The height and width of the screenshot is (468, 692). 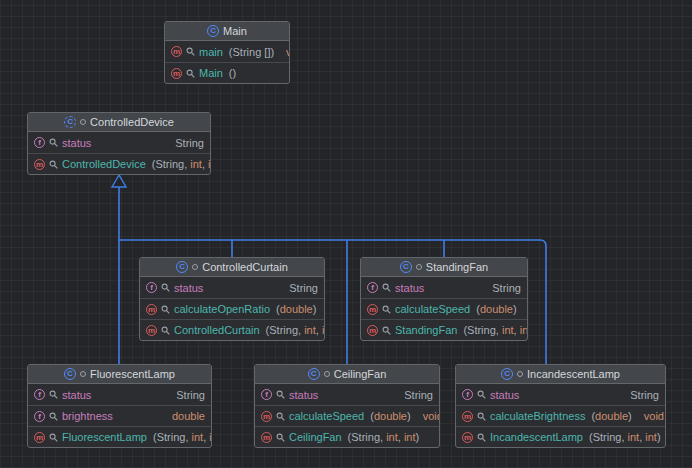 What do you see at coordinates (120, 416) in the screenshot?
I see `class-members: fstatusStringfbrightnessdoublemFluoresce…` at bounding box center [120, 416].